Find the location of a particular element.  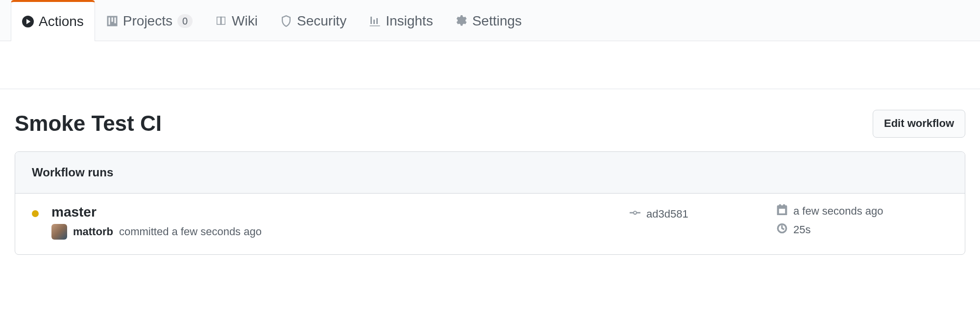

tab-insights-label: Insights is located at coordinates (410, 21).